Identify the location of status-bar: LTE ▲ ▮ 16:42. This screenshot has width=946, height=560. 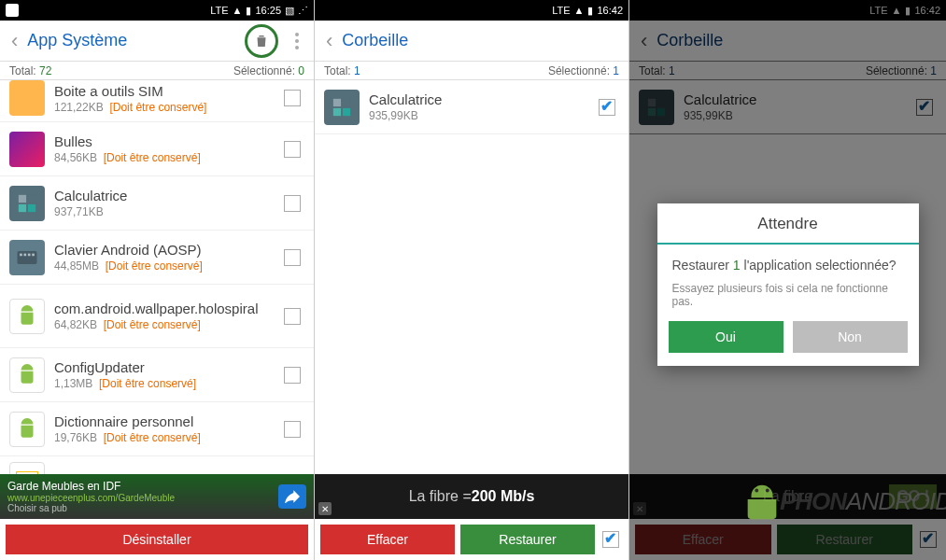
(472, 10).